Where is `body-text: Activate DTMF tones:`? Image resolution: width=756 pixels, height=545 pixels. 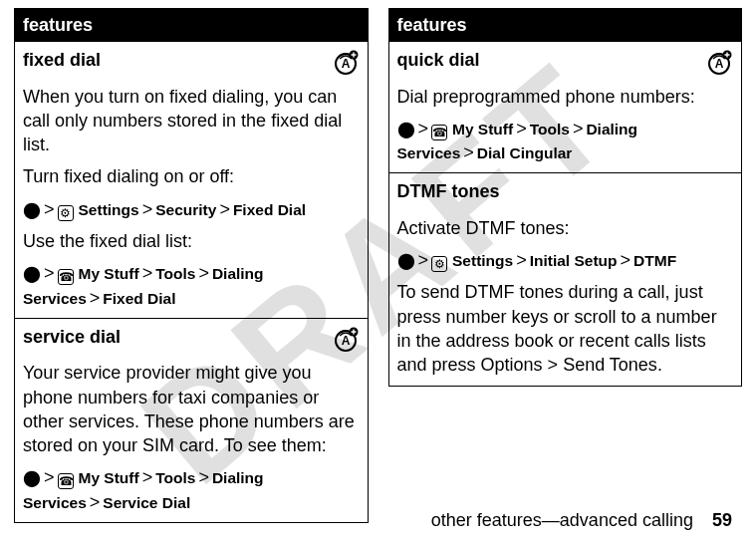 body-text: Activate DTMF tones: is located at coordinates (566, 228).